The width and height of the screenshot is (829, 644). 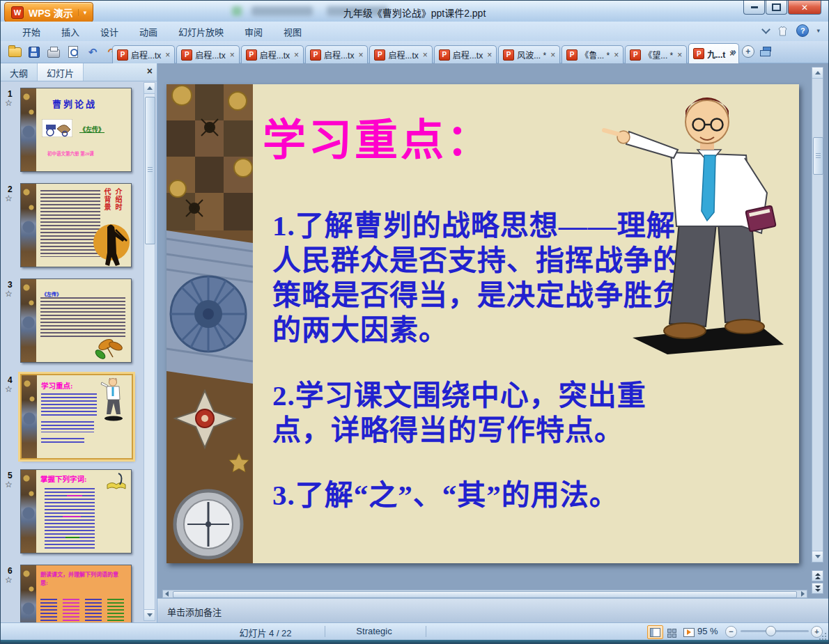 What do you see at coordinates (76, 226) in the screenshot?
I see `thumbnail-frame: 代背景 介绍时` at bounding box center [76, 226].